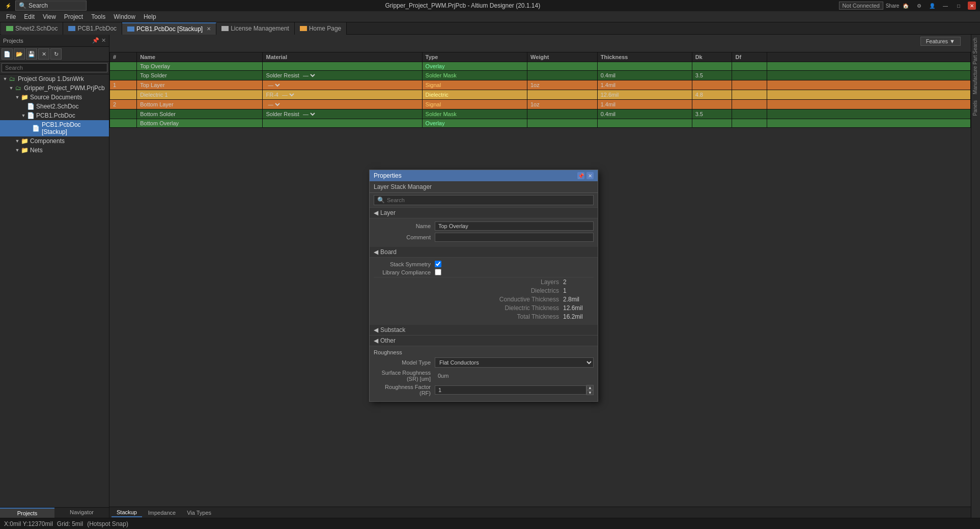 The width and height of the screenshot is (980, 529). What do you see at coordinates (27, 513) in the screenshot?
I see `sidebar-tab-projects: Projects` at bounding box center [27, 513].